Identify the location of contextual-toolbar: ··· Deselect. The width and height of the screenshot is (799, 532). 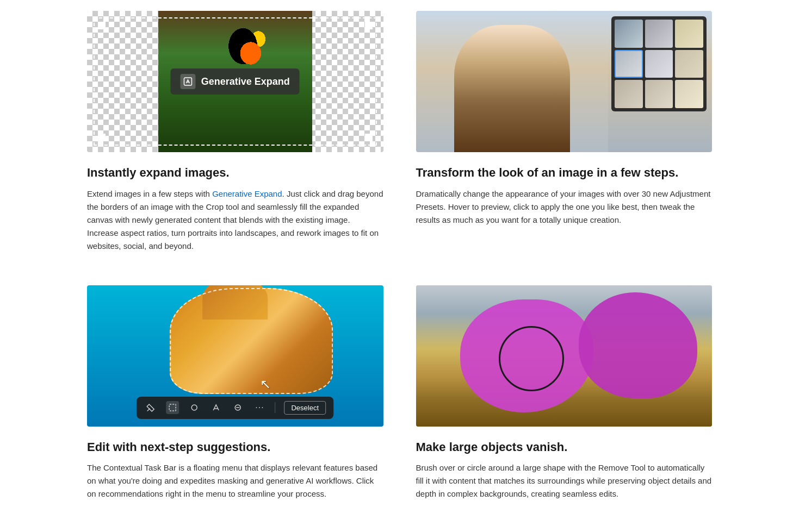
(235, 408).